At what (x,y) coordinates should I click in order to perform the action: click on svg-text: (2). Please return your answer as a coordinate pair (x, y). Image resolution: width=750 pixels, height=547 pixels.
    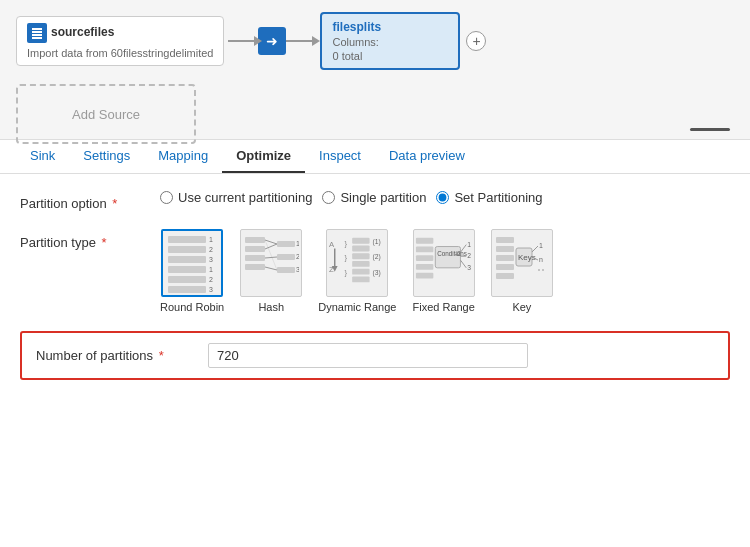
    Looking at the image, I should click on (377, 257).